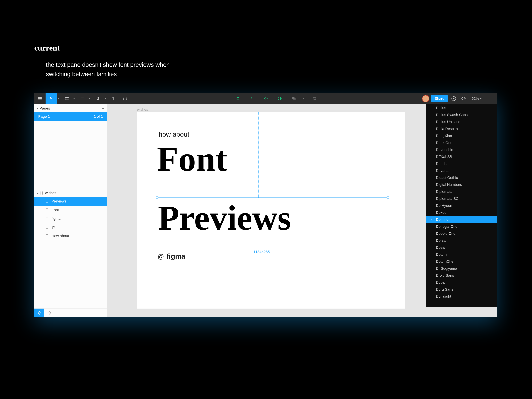  Describe the element at coordinates (462, 143) in the screenshot. I see `font-option: Denk One` at that location.